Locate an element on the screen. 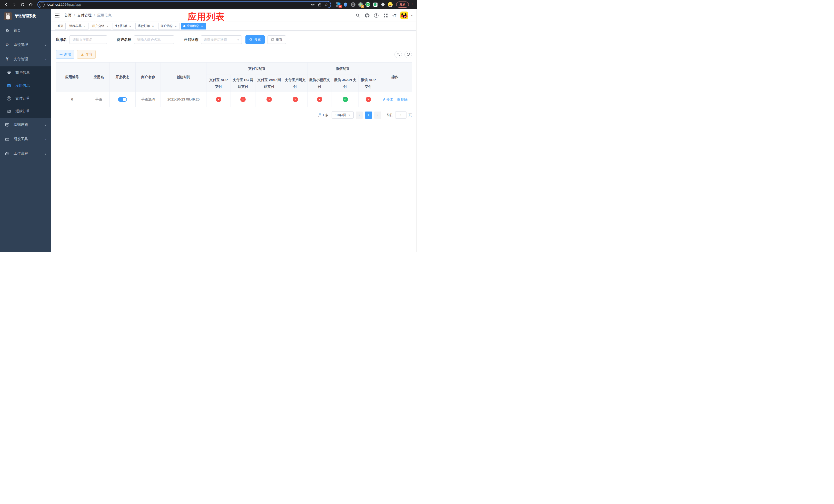  merchant-name-input is located at coordinates (154, 40).